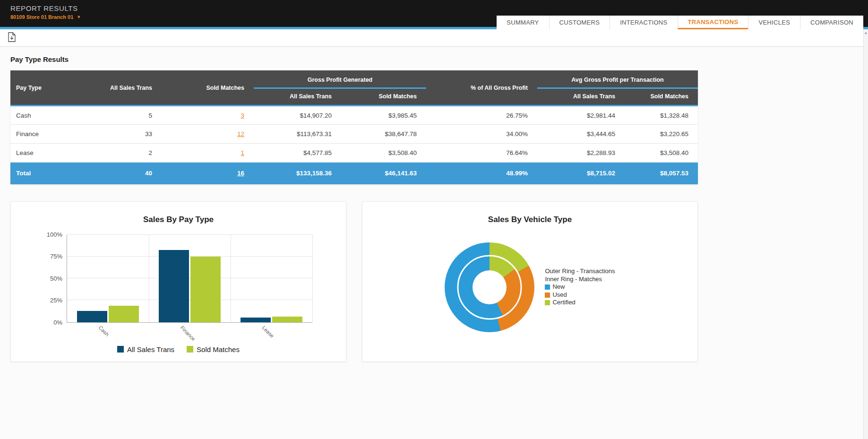 Image resolution: width=868 pixels, height=439 pixels. Describe the element at coordinates (774, 23) in the screenshot. I see `tab-vehicles: VEHICLES` at that location.